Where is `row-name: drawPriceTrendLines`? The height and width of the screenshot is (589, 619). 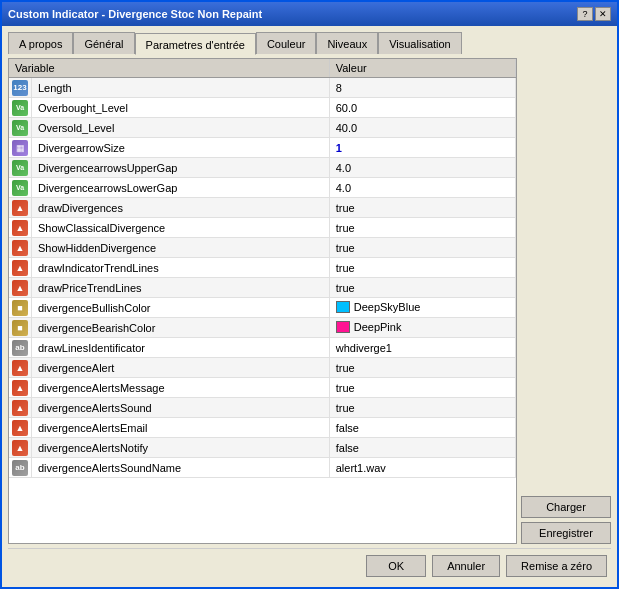 row-name: drawPriceTrendLines is located at coordinates (181, 288).